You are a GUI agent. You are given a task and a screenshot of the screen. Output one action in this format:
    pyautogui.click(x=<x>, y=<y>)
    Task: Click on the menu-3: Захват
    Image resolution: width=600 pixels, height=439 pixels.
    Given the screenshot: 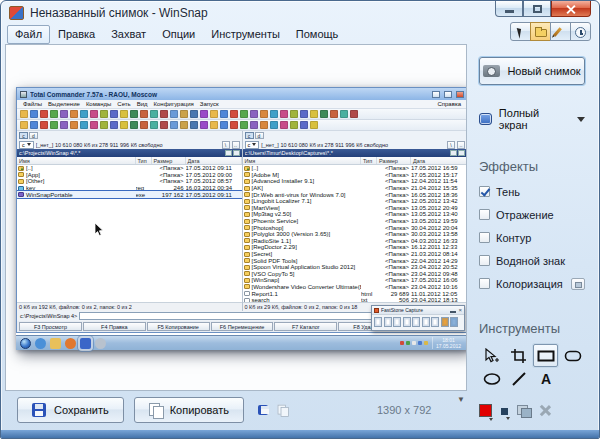 What is the action you would take?
    pyautogui.click(x=128, y=34)
    